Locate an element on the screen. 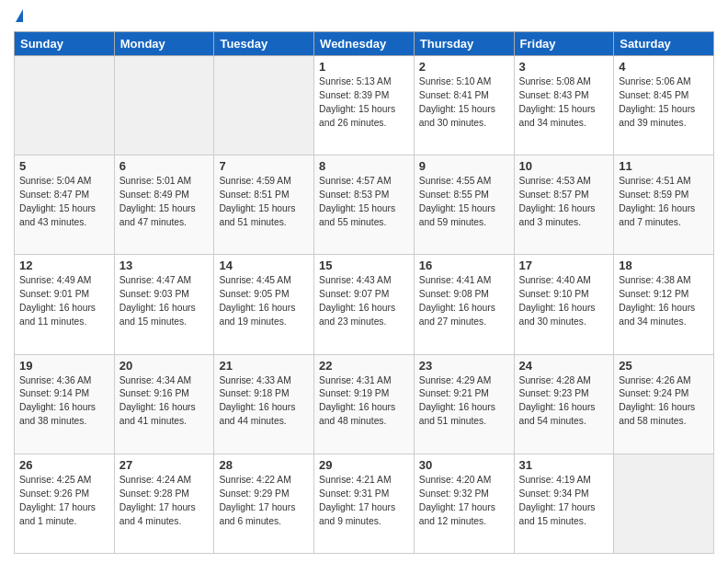  day-number: 30 is located at coordinates (464, 465).